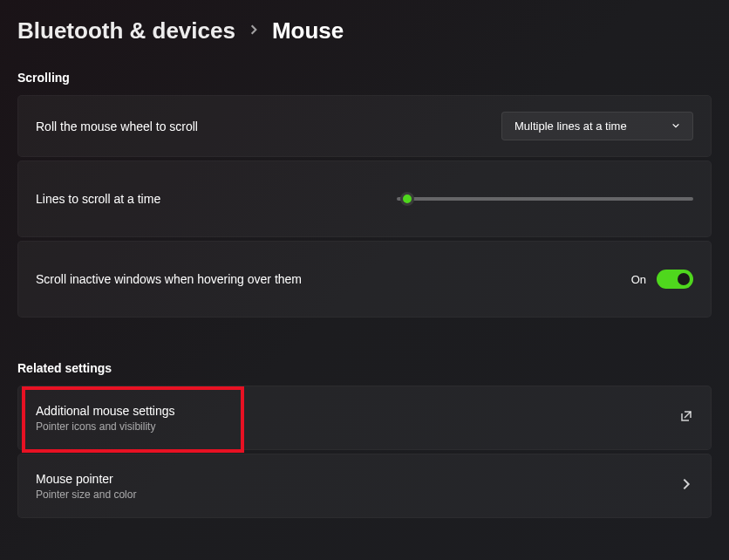  I want to click on additional-mouse-subtitle: Pointer icons and visibility, so click(106, 427).